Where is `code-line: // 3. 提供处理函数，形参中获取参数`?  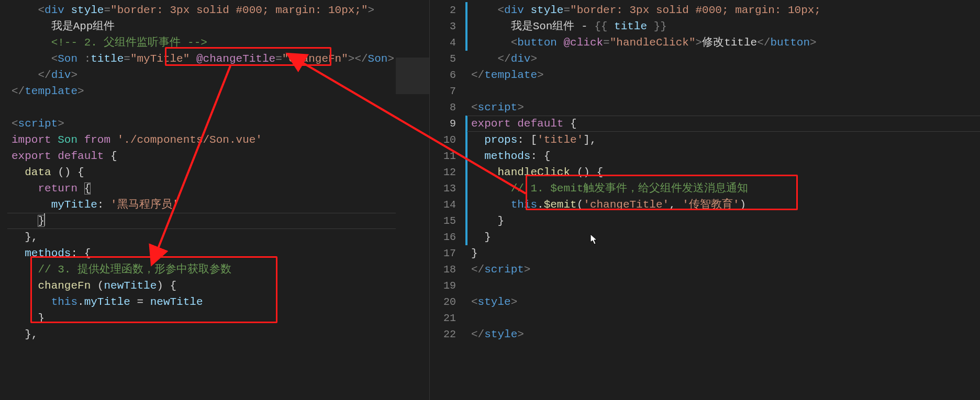 code-line: // 3. 提供处理函数，形参中获取参数 is located at coordinates (204, 270).